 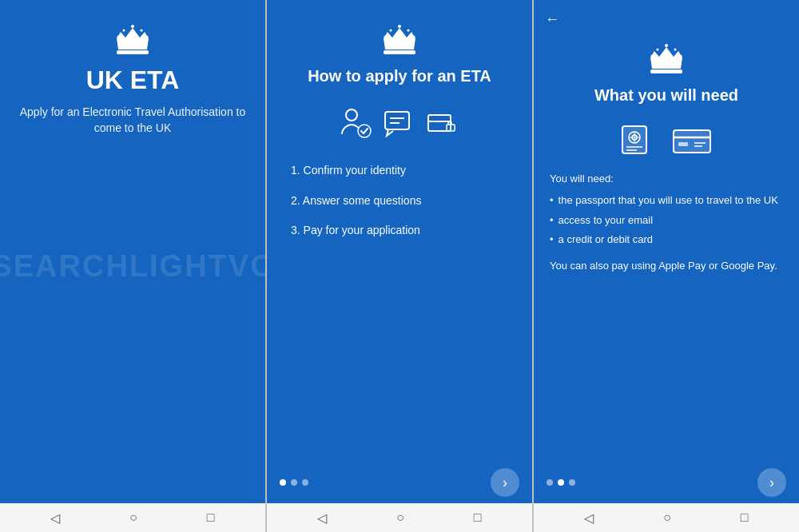 What do you see at coordinates (403, 231) in the screenshot?
I see `step-3: 3. Pay for your application` at bounding box center [403, 231].